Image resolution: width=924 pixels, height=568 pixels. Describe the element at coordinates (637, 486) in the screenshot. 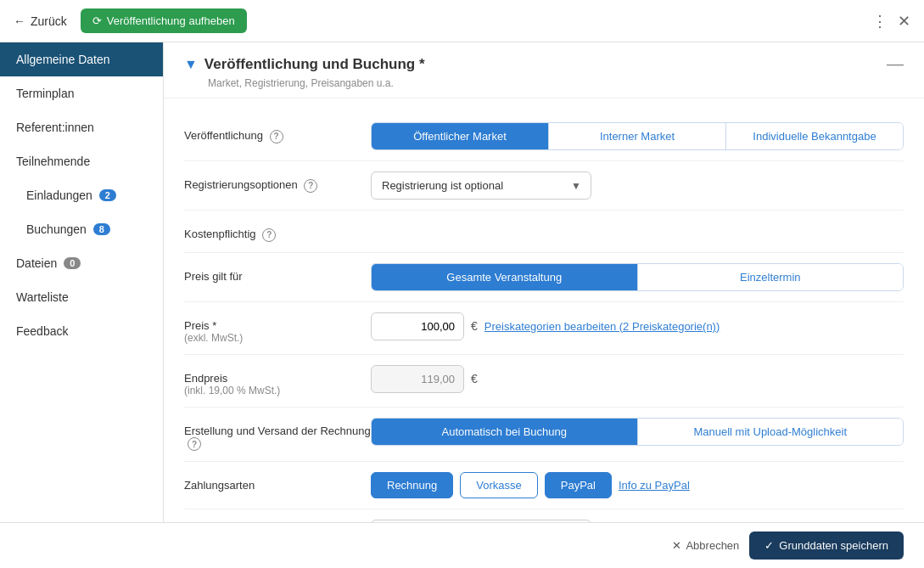

I see `zahlungsarten-buttons: Rechnung Vorkasse PayPal Info zu PayPal` at that location.